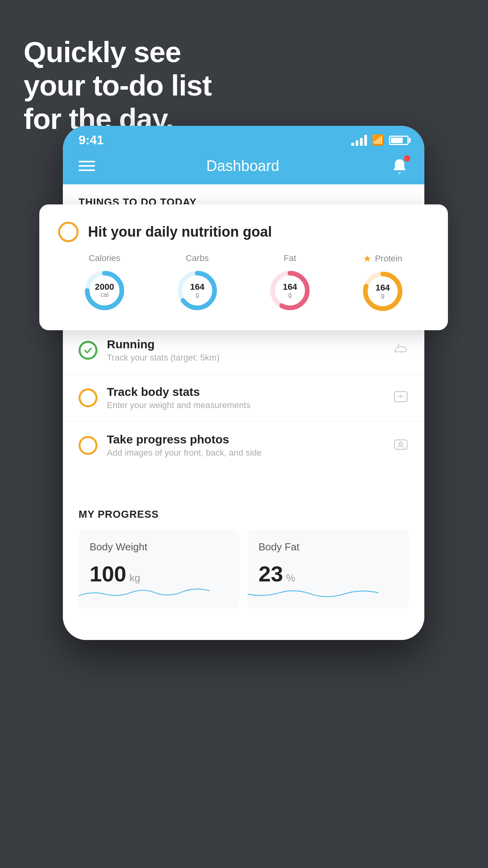  What do you see at coordinates (244, 267) in the screenshot?
I see `nutrition-card: Hit your daily nutrition goal Calories 2…` at bounding box center [244, 267].